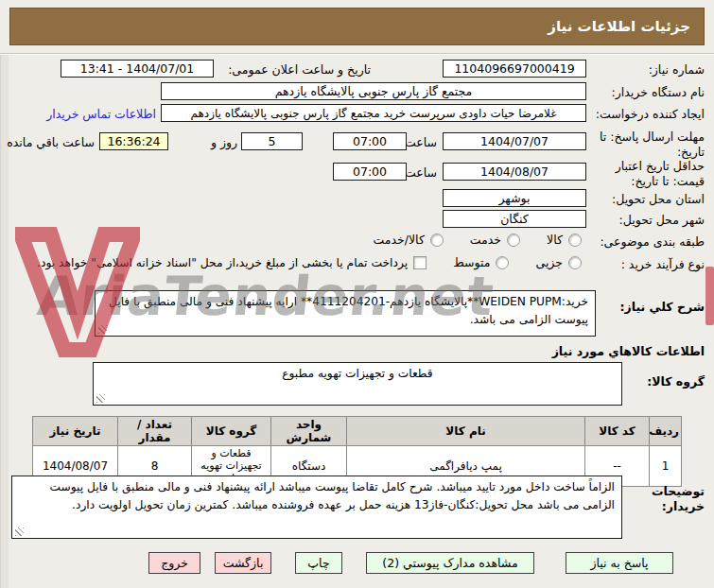  Describe the element at coordinates (575, 263) in the screenshot. I see `radio-partial` at that location.